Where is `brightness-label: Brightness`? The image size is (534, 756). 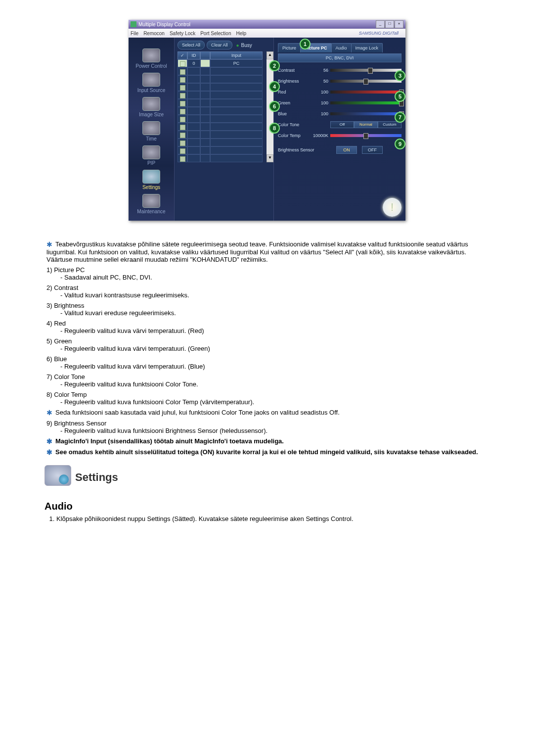 brightness-label: Brightness is located at coordinates (295, 81).